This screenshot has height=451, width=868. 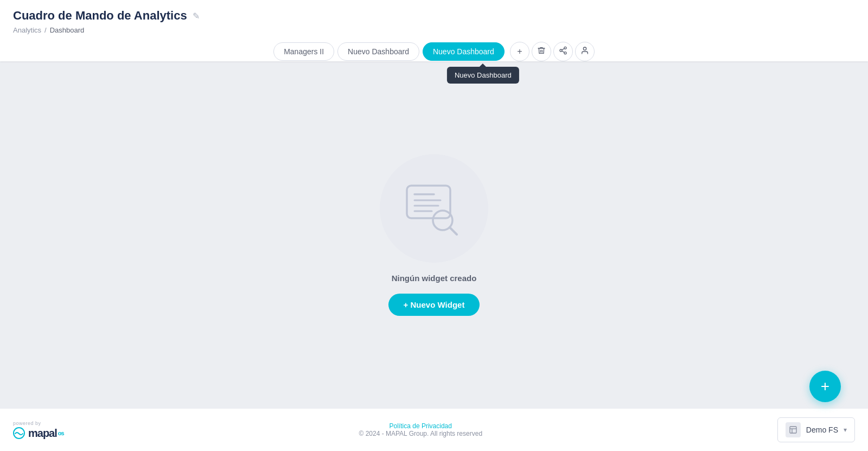 What do you see at coordinates (434, 235) in the screenshot?
I see `empty-state: Ningún widget creado + Nuevo Widget` at bounding box center [434, 235].